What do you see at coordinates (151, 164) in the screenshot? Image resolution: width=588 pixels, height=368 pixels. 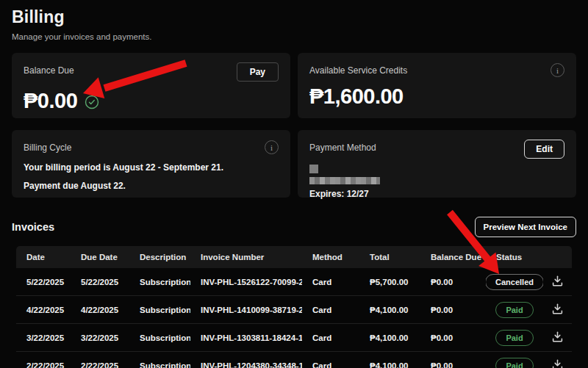 I see `billing-cycle-card: Billing Cycle i Your billing period is A…` at bounding box center [151, 164].